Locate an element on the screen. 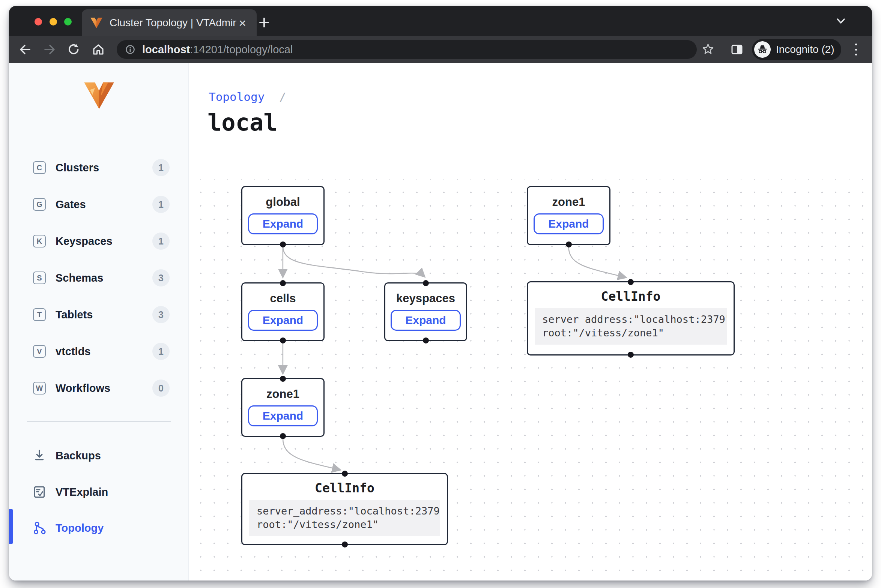 The image size is (881, 588). sidebar-item-tablets: T Tablets 3 is located at coordinates (99, 315).